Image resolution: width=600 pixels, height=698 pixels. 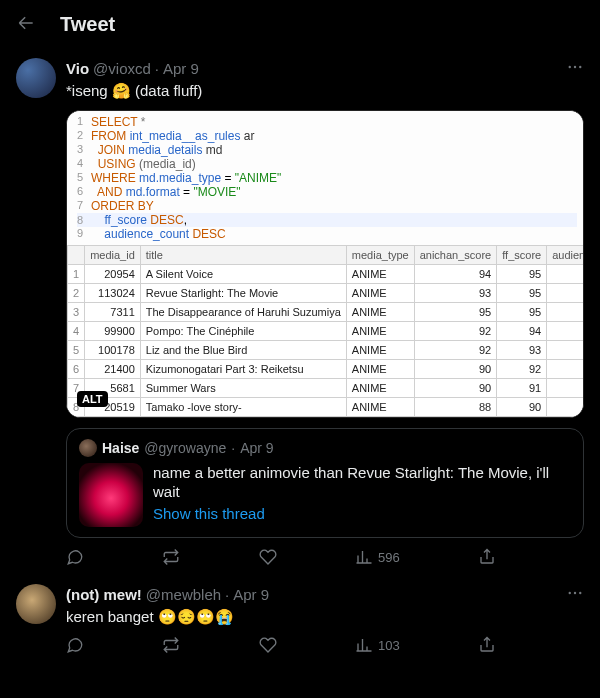 What do you see at coordinates (243, 256) in the screenshot?
I see `col-title: title` at bounding box center [243, 256].